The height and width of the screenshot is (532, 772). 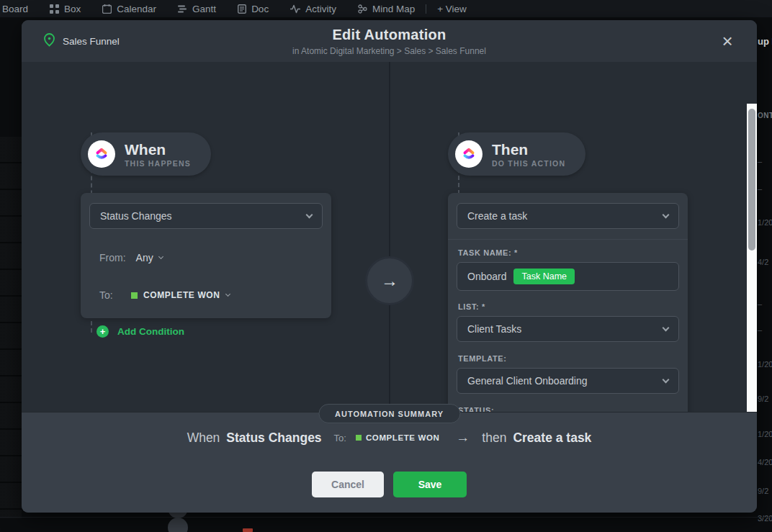 What do you see at coordinates (164, 295) in the screenshot?
I see `to-row: To: COMPLETE WON` at bounding box center [164, 295].